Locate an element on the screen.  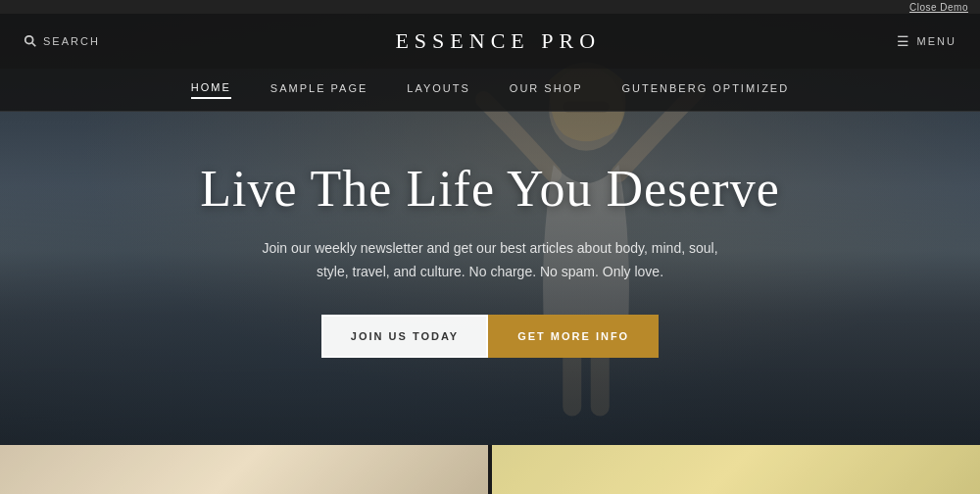
menu-button: ☰ MENU is located at coordinates (927, 41).